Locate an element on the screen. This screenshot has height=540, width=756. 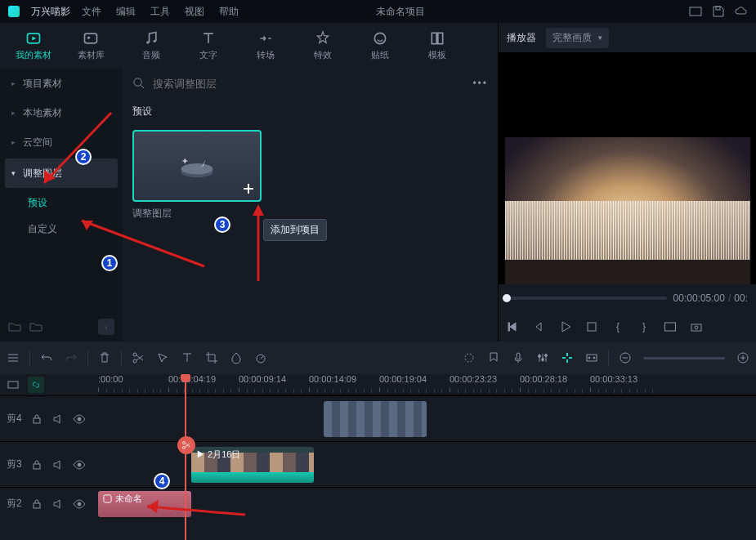
prev-frame-icon is located at coordinates (513, 327).